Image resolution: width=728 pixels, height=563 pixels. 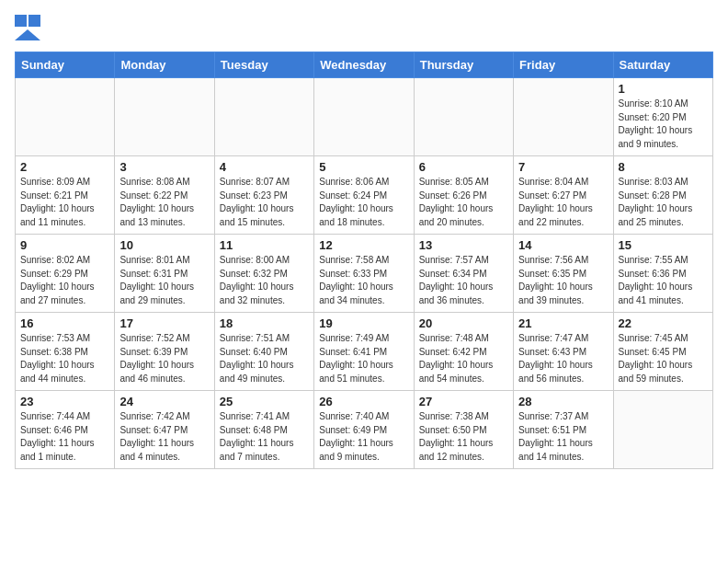 I want to click on day-cell: 8Sunrise: 8:03 AM Sunset: 6:28 PM Daylig…, so click(x=663, y=195).